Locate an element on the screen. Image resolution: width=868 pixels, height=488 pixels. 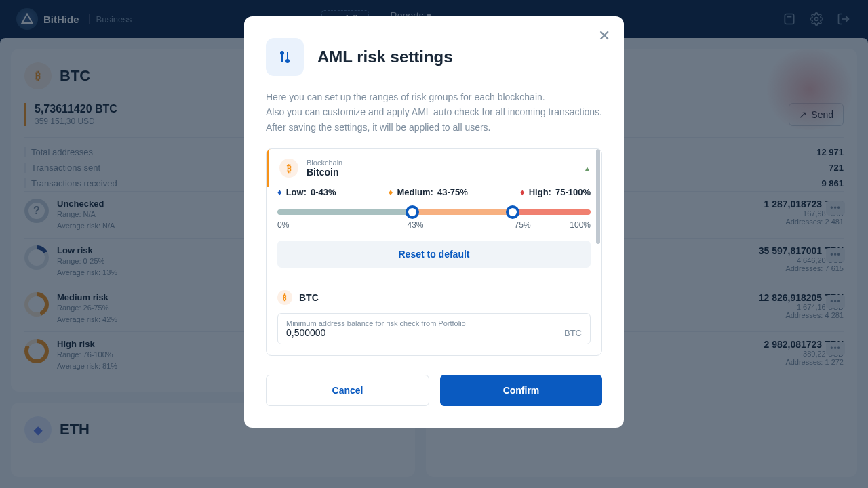
slider-max-label: 100% is located at coordinates (580, 225).